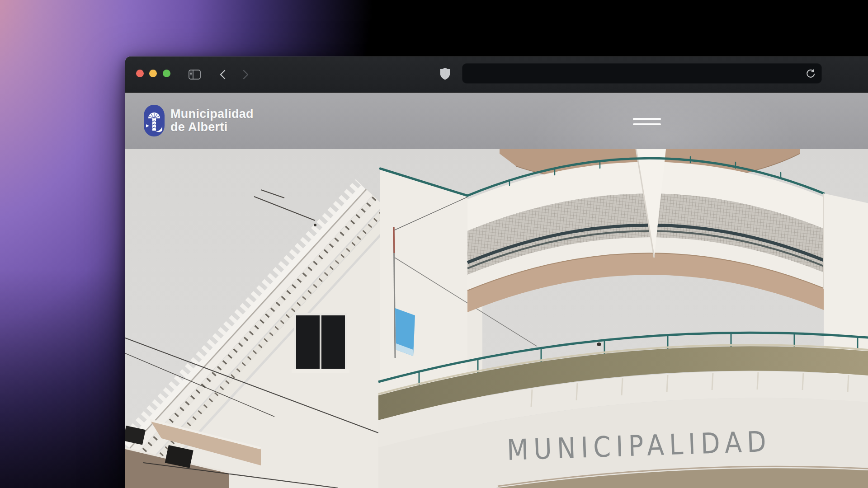 This screenshot has height=488, width=868. Describe the element at coordinates (647, 123) in the screenshot. I see `hamburger-menu-icon` at that location.